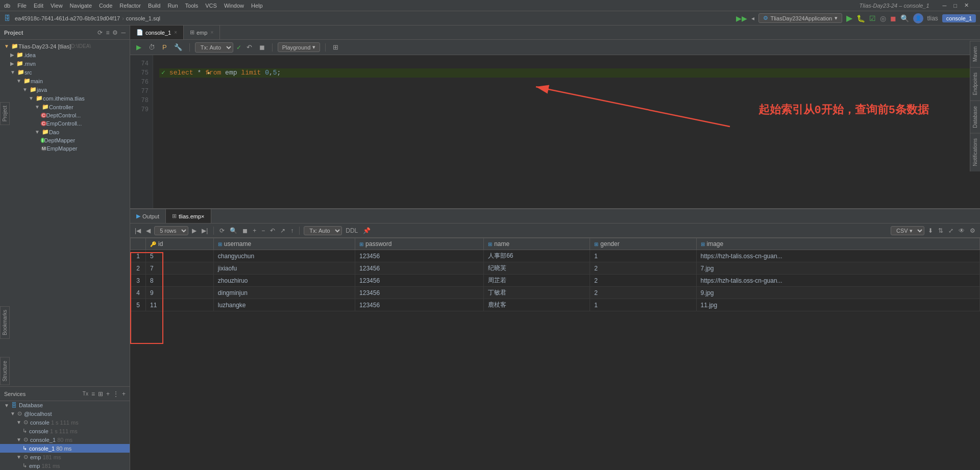  What do you see at coordinates (106, 6) in the screenshot?
I see `menu-code: Code` at bounding box center [106, 6].